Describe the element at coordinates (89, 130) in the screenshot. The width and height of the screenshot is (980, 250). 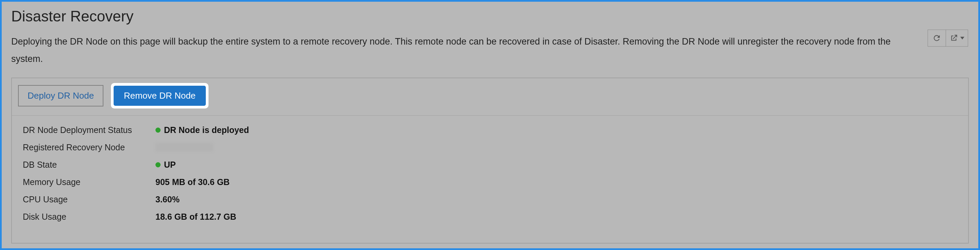
I see `info-label: DR Node Deployment Status` at that location.